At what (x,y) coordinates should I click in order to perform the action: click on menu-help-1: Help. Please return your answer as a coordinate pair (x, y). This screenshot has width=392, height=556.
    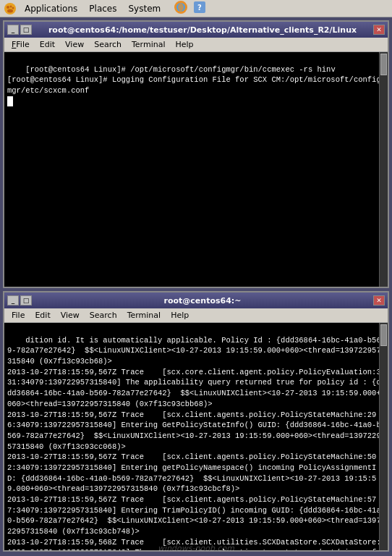
    Looking at the image, I should click on (184, 45).